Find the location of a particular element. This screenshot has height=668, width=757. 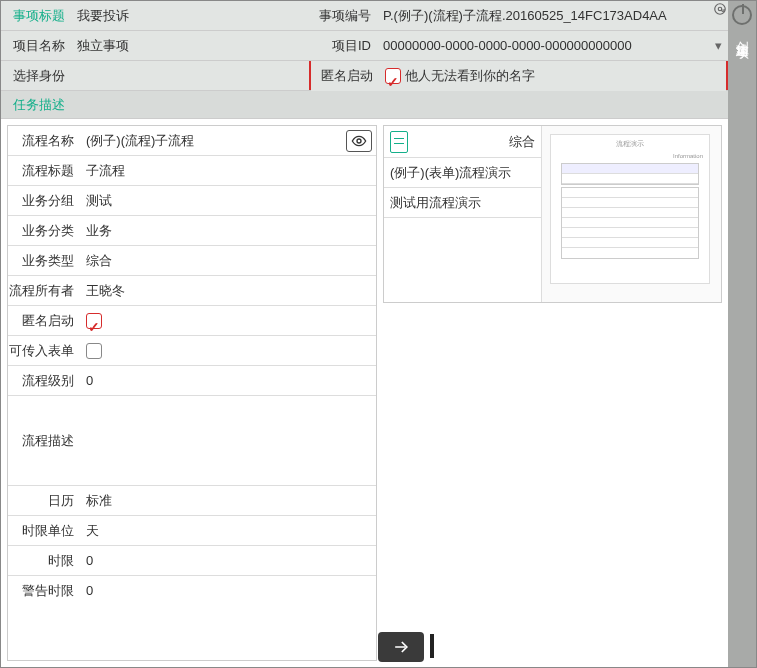

forms-list: 综合 (例子)(表单)流程演示 测试用流程演示 is located at coordinates (462, 214).